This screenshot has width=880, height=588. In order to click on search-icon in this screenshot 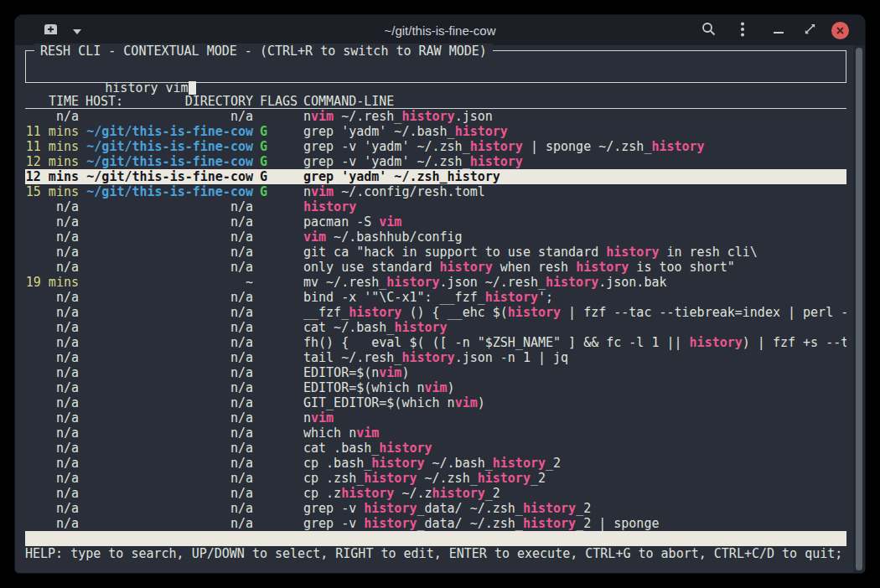, I will do `click(709, 30)`.